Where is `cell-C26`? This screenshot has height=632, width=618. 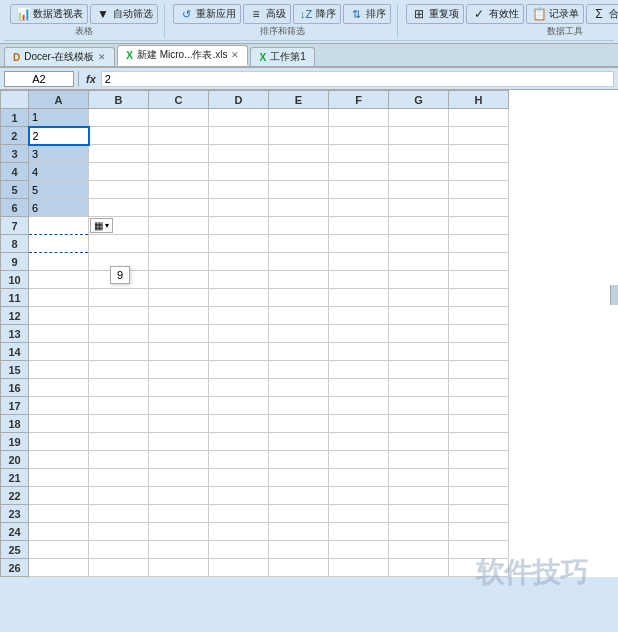 cell-C26 is located at coordinates (179, 568).